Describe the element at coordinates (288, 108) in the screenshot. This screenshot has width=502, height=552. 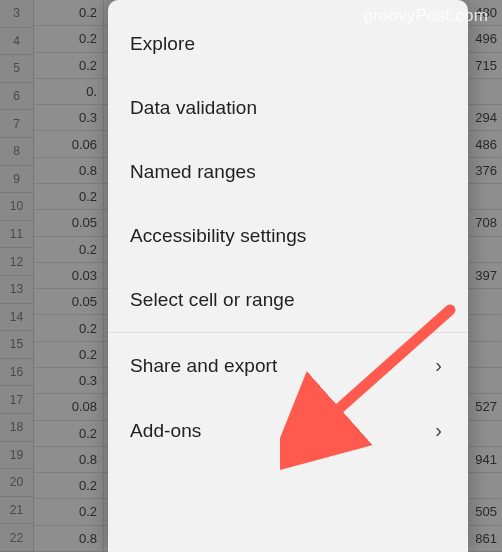
I see `menu-item-data-validation: Data validation` at that location.